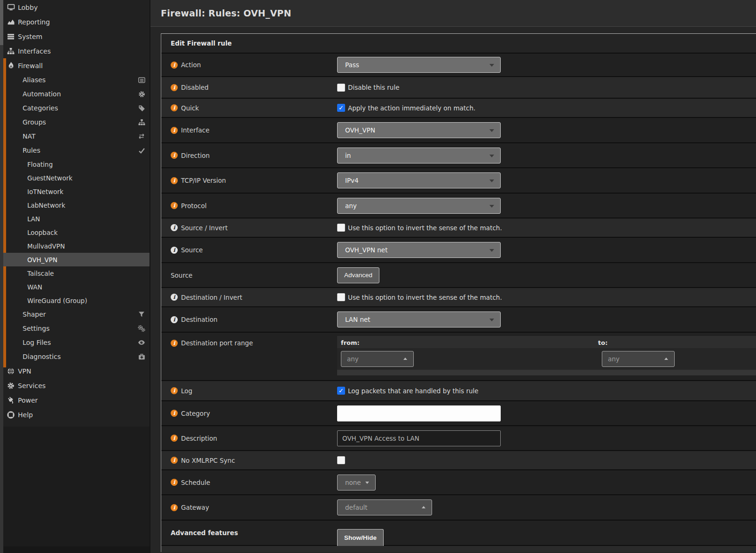 The image size is (756, 553). What do you see at coordinates (34, 122) in the screenshot?
I see `sidebar-item-label: Groups` at bounding box center [34, 122].